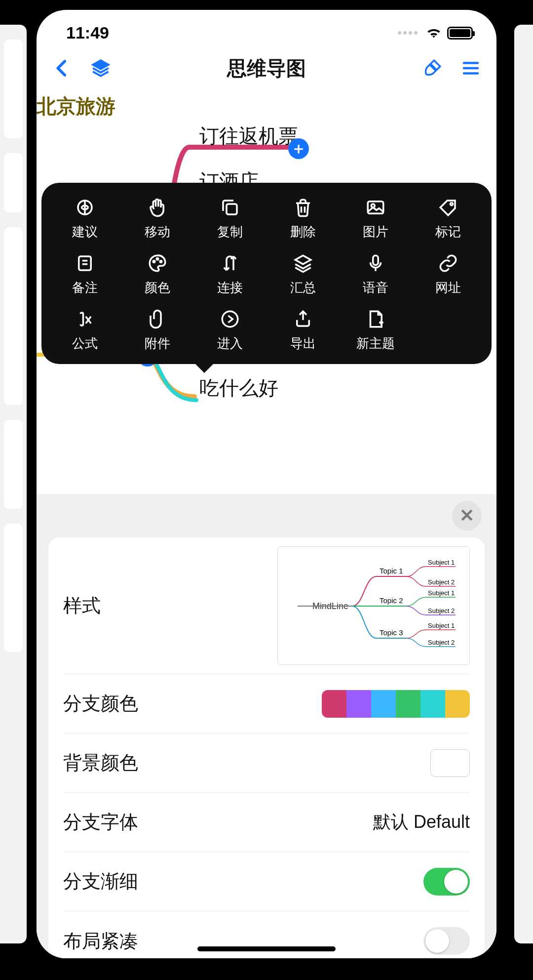  I want to click on ctx-summary: 汇总, so click(303, 274).